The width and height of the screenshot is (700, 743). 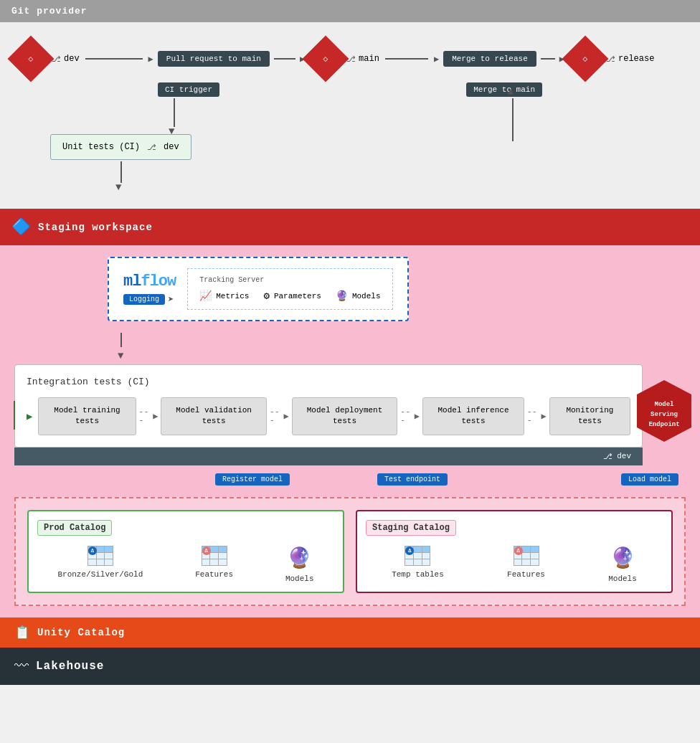 What do you see at coordinates (350, 11) in the screenshot?
I see `git-provider-header: Git provider` at bounding box center [350, 11].